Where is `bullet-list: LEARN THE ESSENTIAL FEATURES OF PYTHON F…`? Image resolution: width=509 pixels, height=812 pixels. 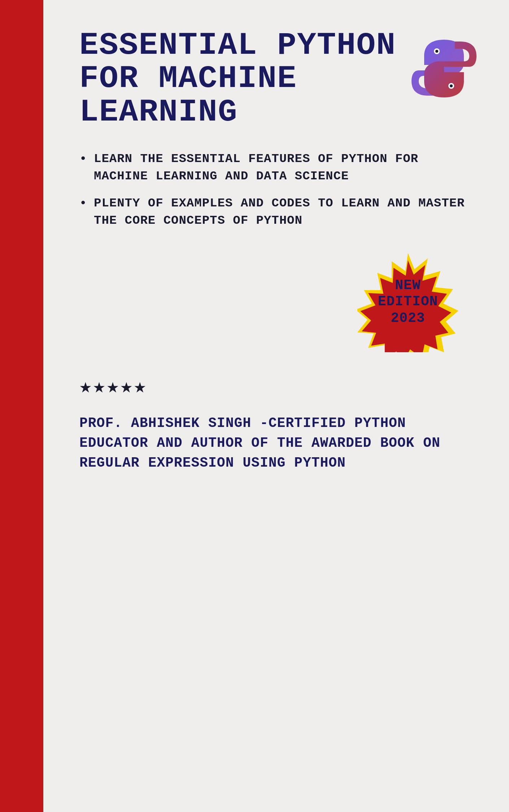
bullet-list: LEARN THE ESSENTIAL FEATURES OF PYTHON F… is located at coordinates (280, 190).